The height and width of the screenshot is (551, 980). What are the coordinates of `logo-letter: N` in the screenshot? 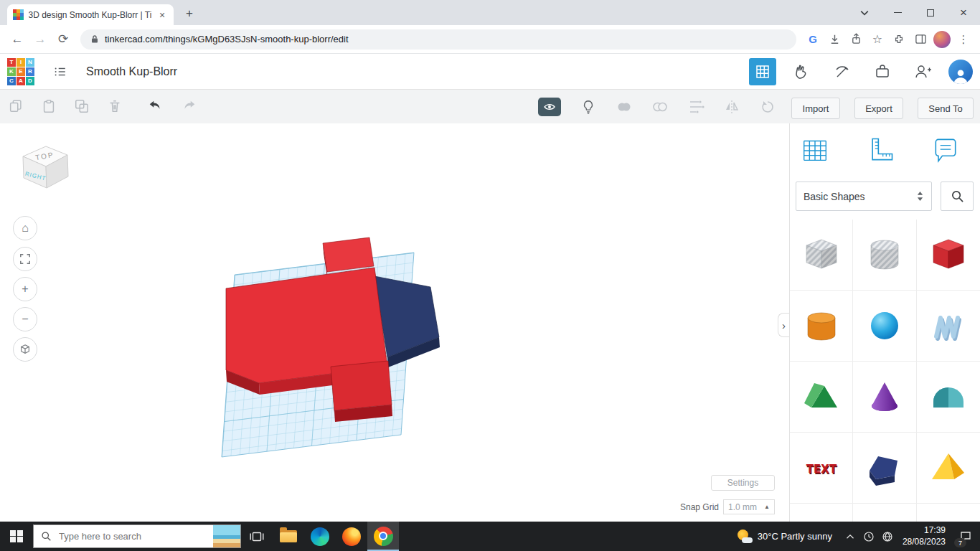 It's located at (30, 62).